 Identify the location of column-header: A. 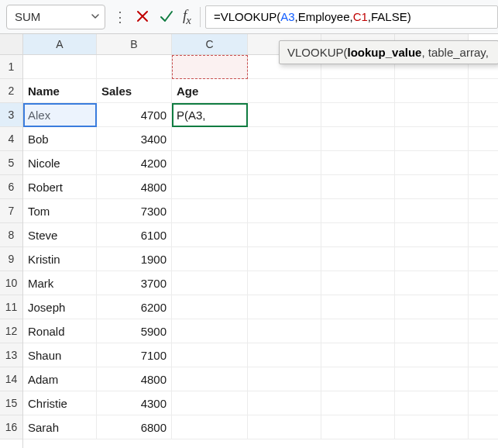
(60, 44).